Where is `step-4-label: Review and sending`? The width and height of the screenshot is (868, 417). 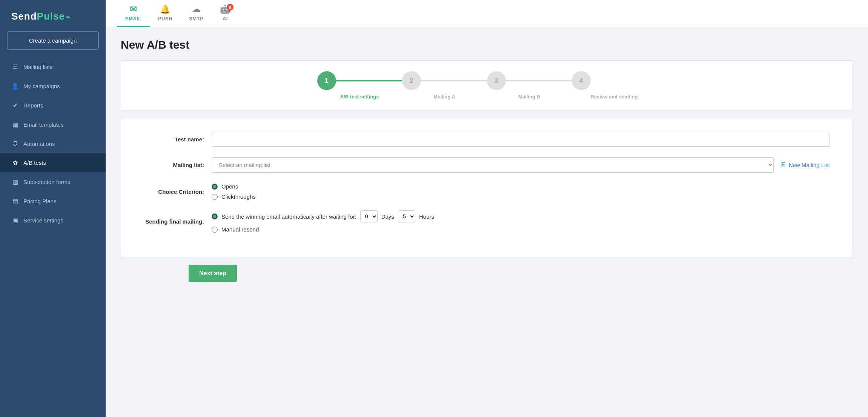
step-4-label: Review and sending is located at coordinates (614, 97).